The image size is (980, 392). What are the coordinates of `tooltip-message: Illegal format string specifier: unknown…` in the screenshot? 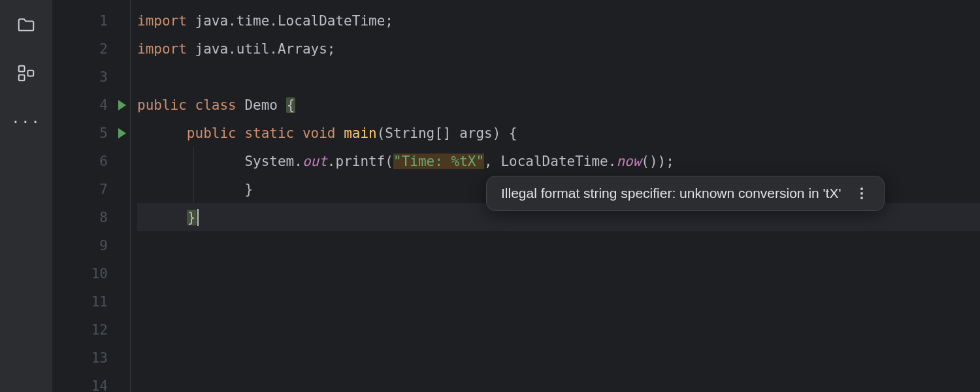 It's located at (671, 193).